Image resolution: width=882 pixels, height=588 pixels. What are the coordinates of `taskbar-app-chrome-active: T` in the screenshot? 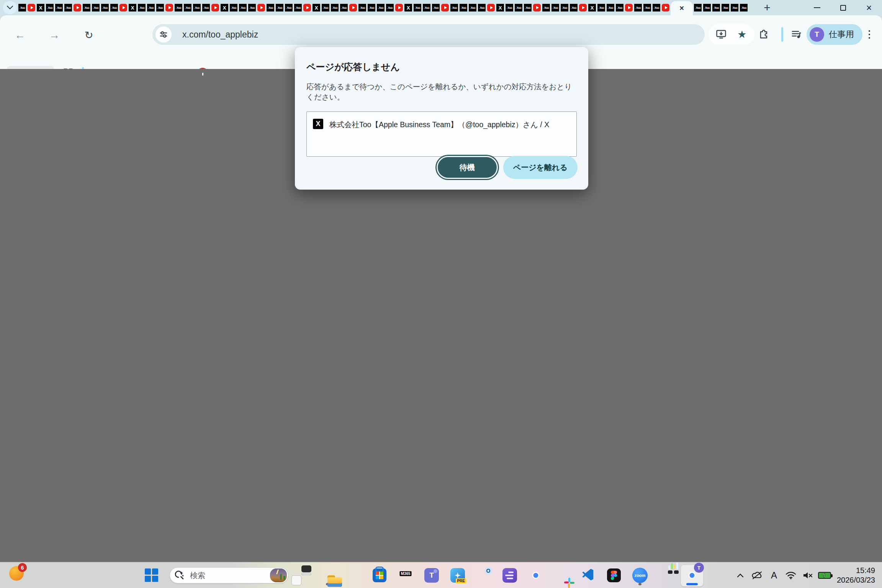 It's located at (692, 575).